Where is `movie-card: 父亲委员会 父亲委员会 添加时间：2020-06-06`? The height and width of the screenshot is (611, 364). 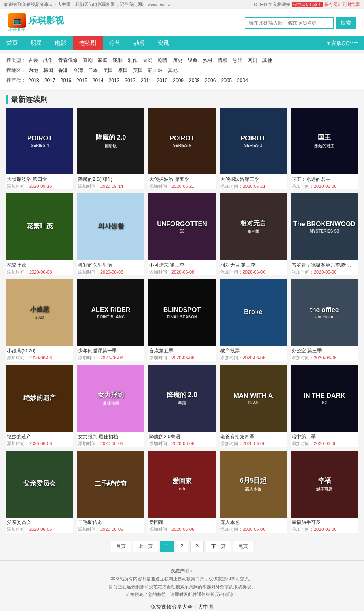
movie-card: 父亲委员会 父亲委员会 添加时间：2020-06-06 is located at coordinates (40, 492).